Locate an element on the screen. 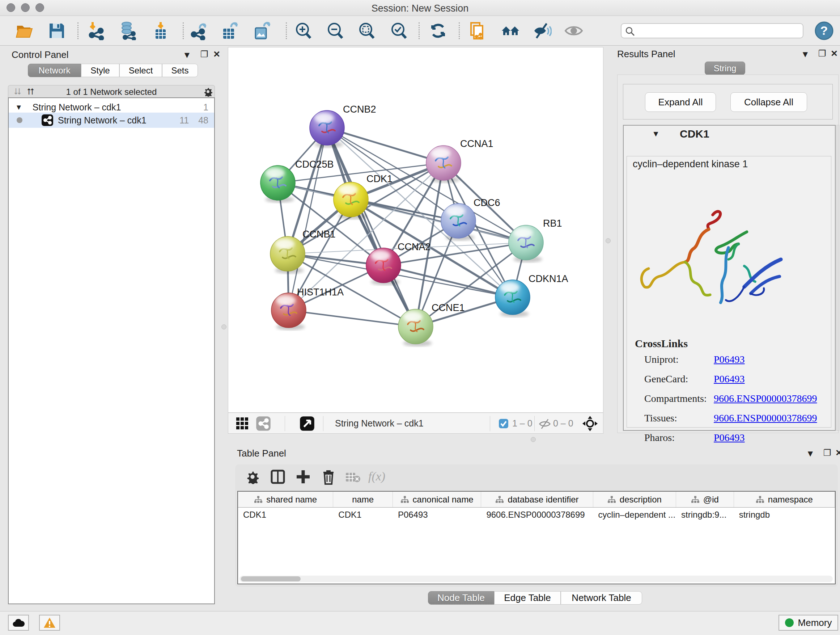 Image resolution: width=840 pixels, height=635 pixels. collapse-all-button: Collapse All is located at coordinates (769, 102).